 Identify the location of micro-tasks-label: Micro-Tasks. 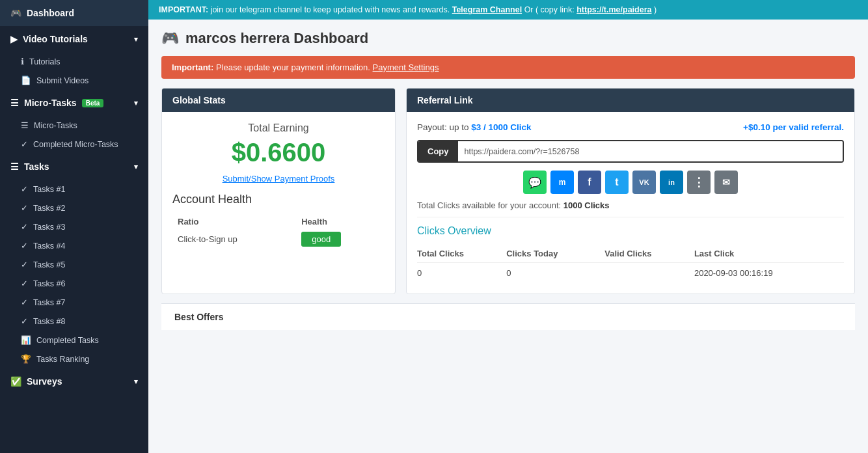
(51, 103).